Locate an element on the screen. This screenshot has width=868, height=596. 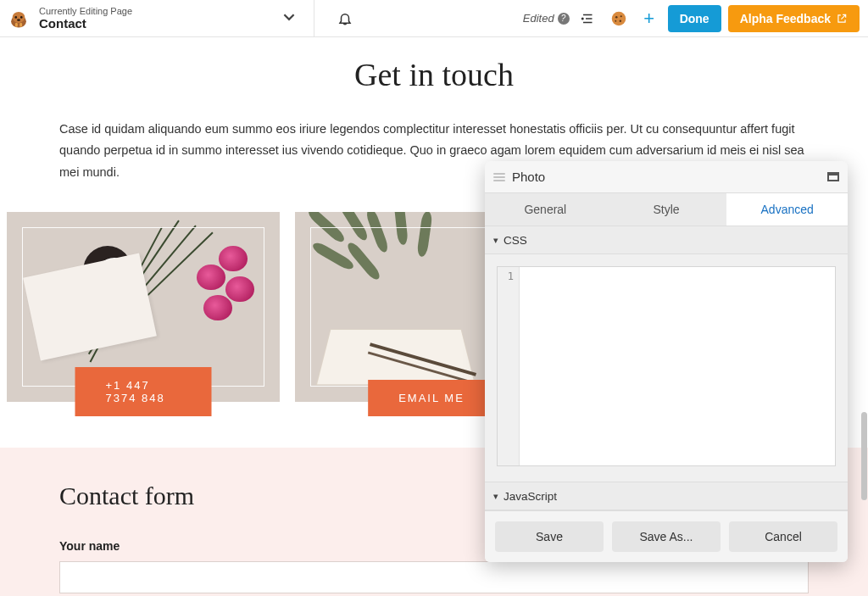
add-icon: + is located at coordinates (649, 19).